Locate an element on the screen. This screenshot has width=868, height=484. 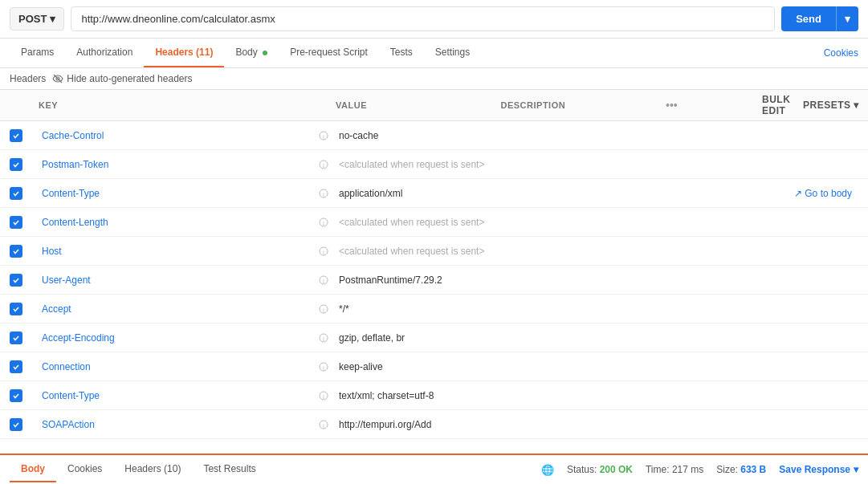
table-row: Content-Typeitext/xml; charset=utf-8 is located at coordinates (434, 396).